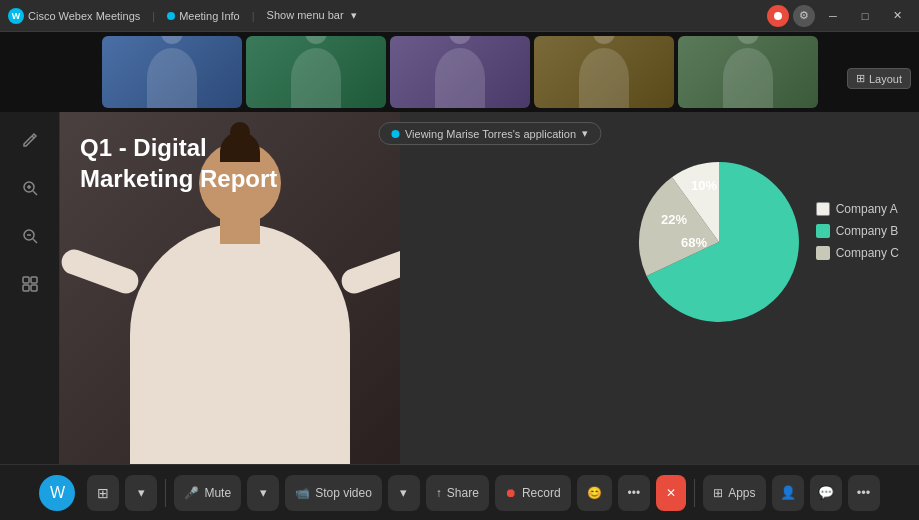 This screenshot has width=919, height=520. I want to click on record-button: ⏺ Record, so click(533, 493).